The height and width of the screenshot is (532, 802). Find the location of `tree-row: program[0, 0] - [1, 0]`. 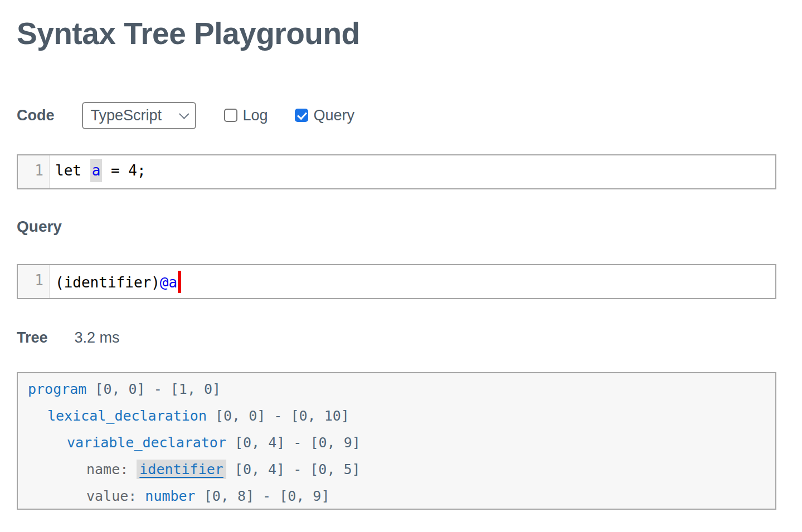

tree-row: program[0, 0] - [1, 0] is located at coordinates (401, 389).